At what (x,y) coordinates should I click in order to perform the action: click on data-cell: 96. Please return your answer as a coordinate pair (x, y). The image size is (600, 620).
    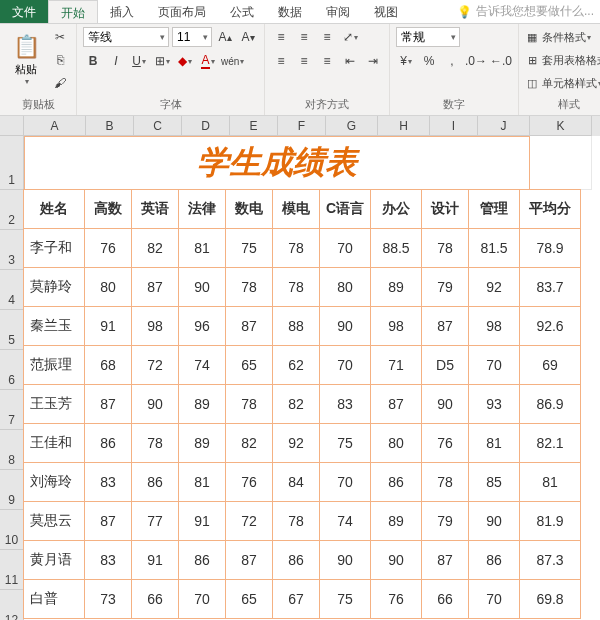
    Looking at the image, I should click on (202, 326).